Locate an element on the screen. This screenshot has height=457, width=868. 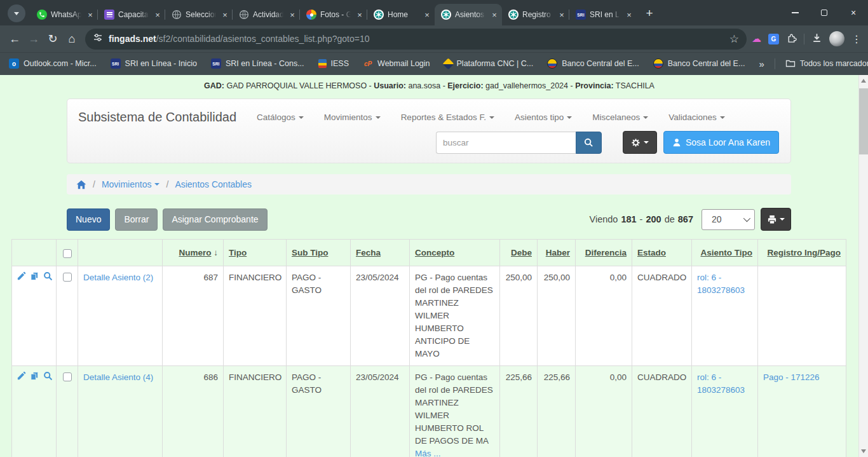
all-bookmarks-button: Todos los marcadores is located at coordinates (827, 64).